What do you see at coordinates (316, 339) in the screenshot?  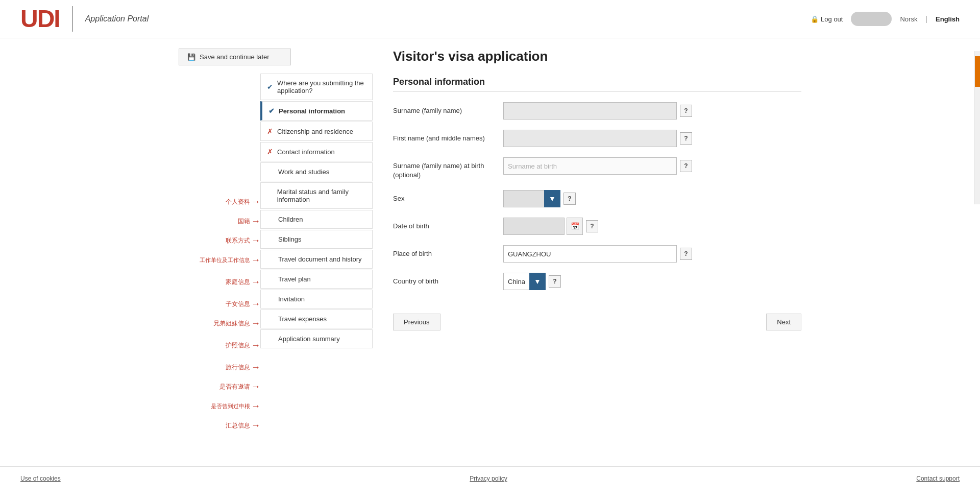 I see `step-summary: Application summary` at bounding box center [316, 339].